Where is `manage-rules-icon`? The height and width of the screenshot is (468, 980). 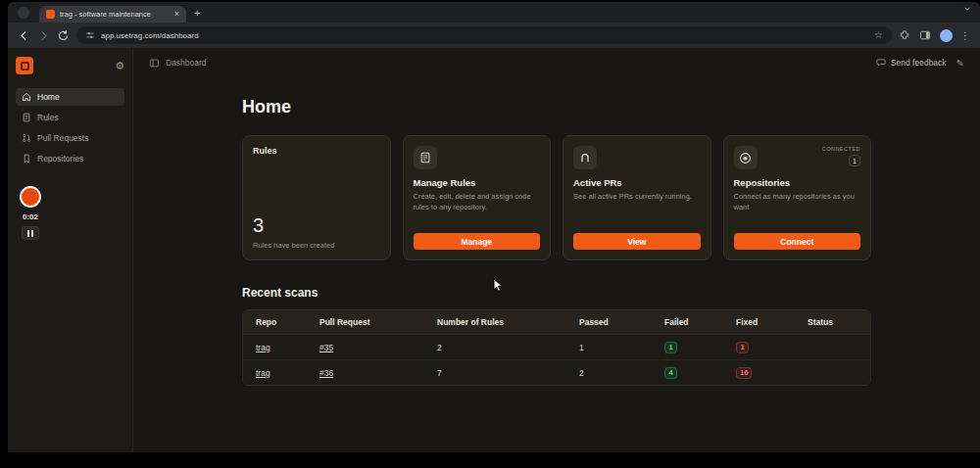
manage-rules-icon is located at coordinates (425, 158).